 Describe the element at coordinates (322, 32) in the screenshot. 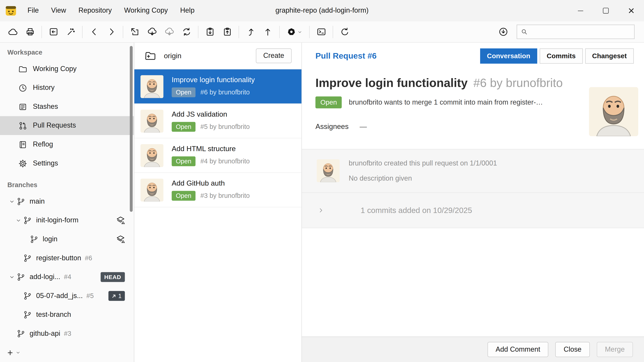

I see `toolbar` at that location.